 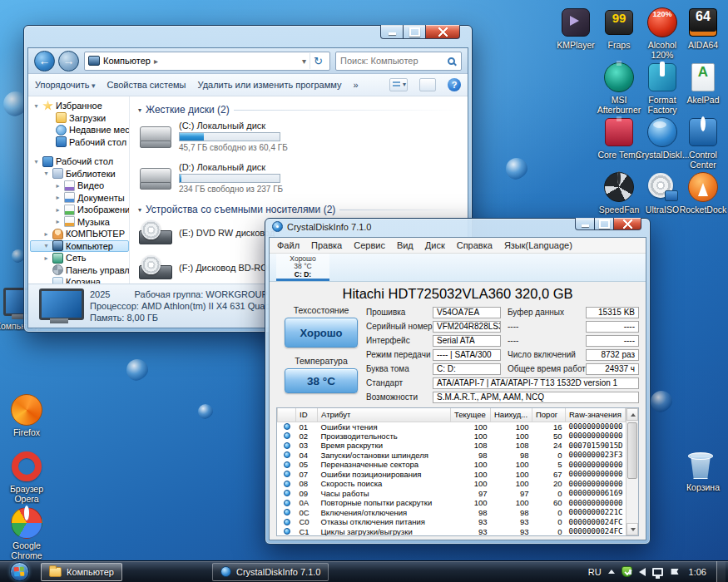 What do you see at coordinates (321, 381) in the screenshot?
I see `temperature-button: 38 °C` at bounding box center [321, 381].